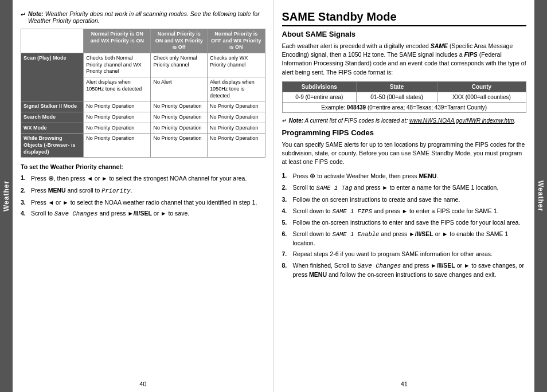 The height and width of the screenshot is (392, 547). What do you see at coordinates (53, 107) in the screenshot?
I see `row-header-stalker: Signal Stalker II Mode` at bounding box center [53, 107].